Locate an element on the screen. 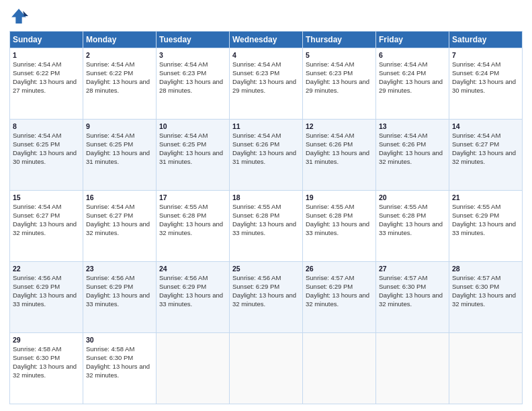  daylight-text: Daylight: 13 hours and 28 minutes. is located at coordinates (118, 86).